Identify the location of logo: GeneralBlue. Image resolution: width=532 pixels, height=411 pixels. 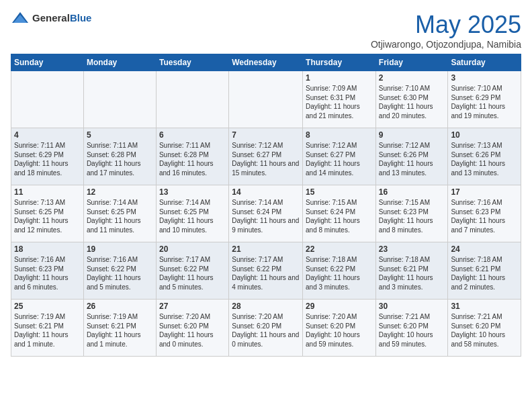
(51, 18).